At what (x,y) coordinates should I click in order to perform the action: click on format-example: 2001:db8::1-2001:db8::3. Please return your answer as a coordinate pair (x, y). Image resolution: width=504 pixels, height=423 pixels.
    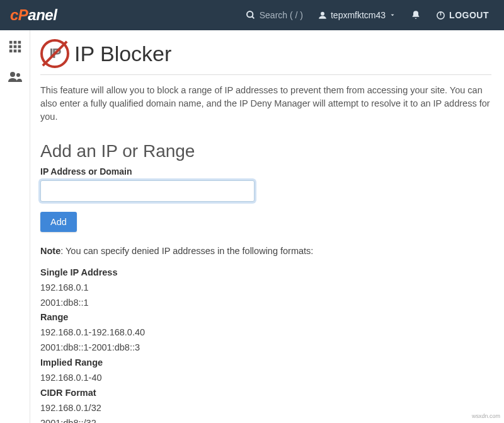
    Looking at the image, I should click on (90, 347).